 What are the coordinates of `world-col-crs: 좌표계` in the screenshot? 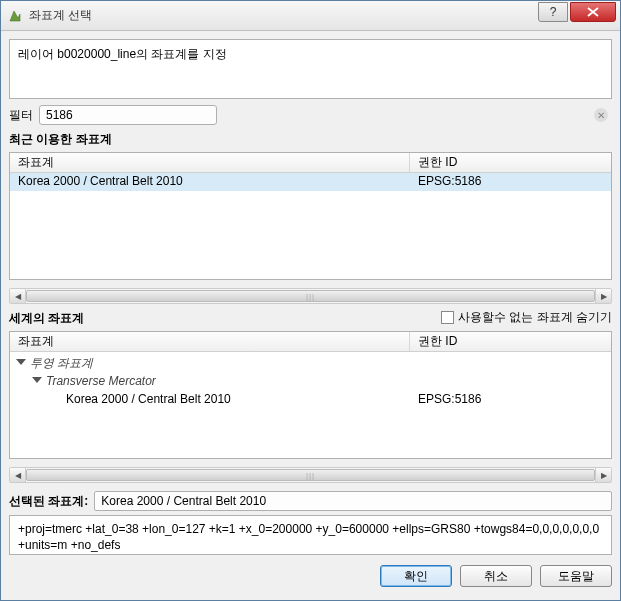 It's located at (210, 342).